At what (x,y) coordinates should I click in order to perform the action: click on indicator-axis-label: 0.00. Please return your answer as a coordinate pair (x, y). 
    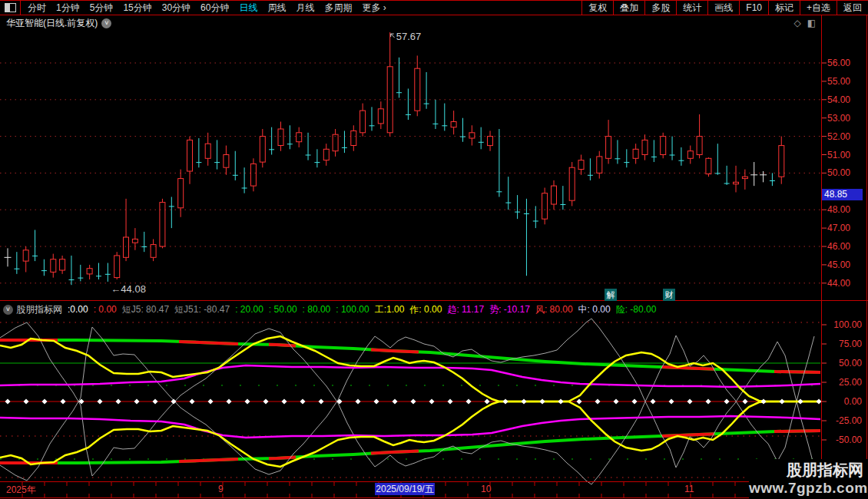
    Looking at the image, I should click on (843, 402).